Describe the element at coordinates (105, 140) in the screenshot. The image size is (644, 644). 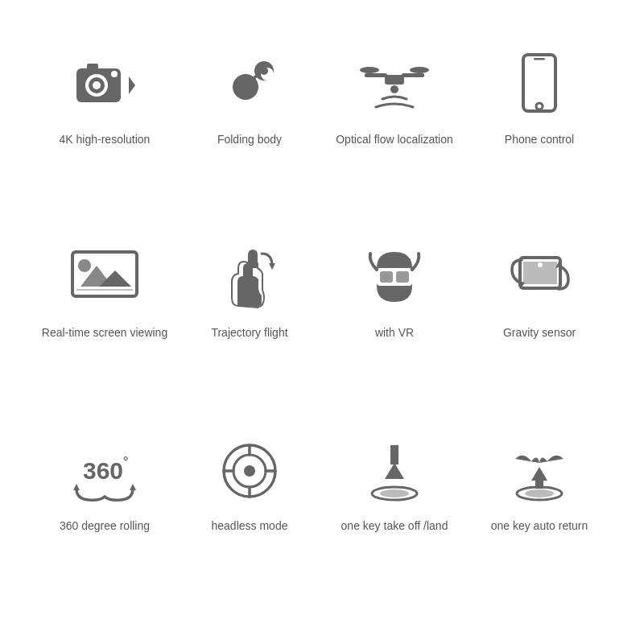
I see `4k-resolution-label: 4K high-resolution` at that location.